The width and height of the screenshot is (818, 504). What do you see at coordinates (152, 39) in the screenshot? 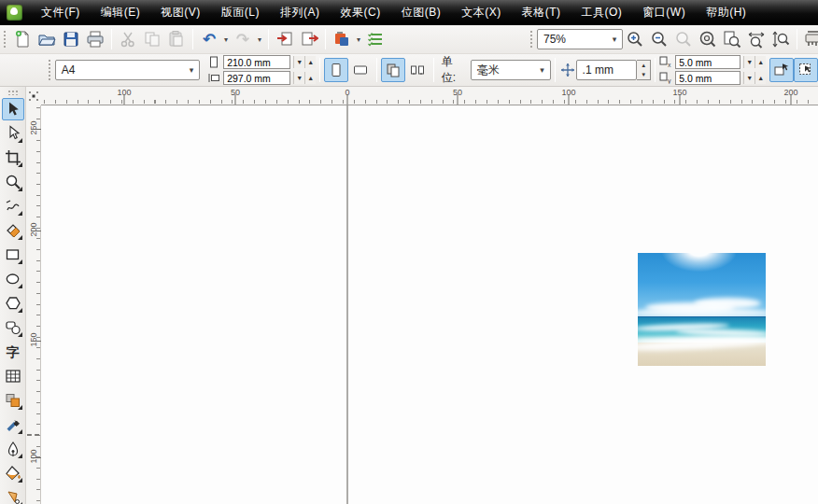
I see `copy-icon` at bounding box center [152, 39].